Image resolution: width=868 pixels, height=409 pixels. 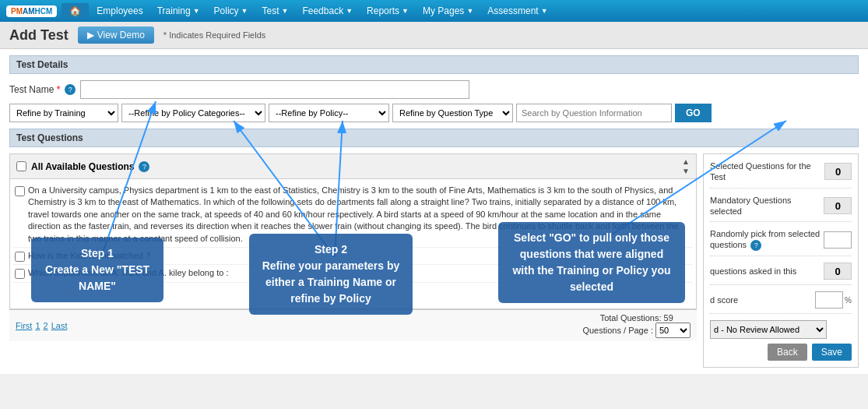 What do you see at coordinates (144, 167) in the screenshot?
I see `help-icon-questions: ?` at bounding box center [144, 167].